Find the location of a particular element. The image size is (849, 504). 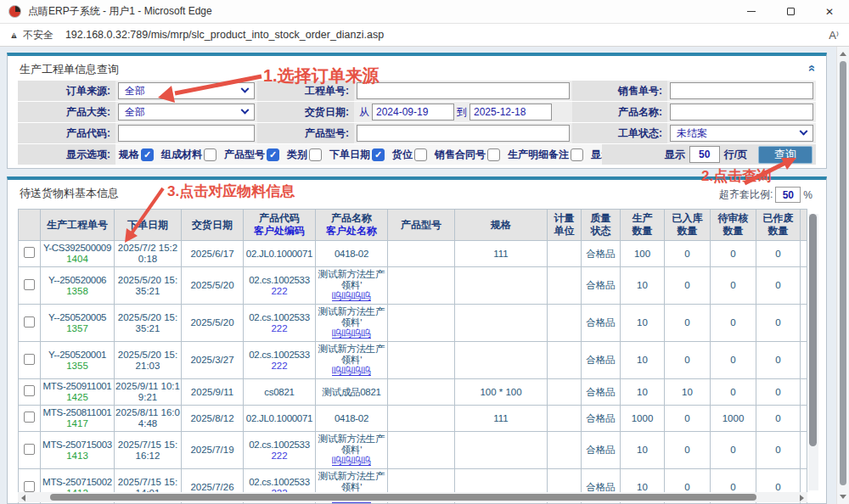

delivery-date-cell: 2025/3/27 is located at coordinates (212, 361).